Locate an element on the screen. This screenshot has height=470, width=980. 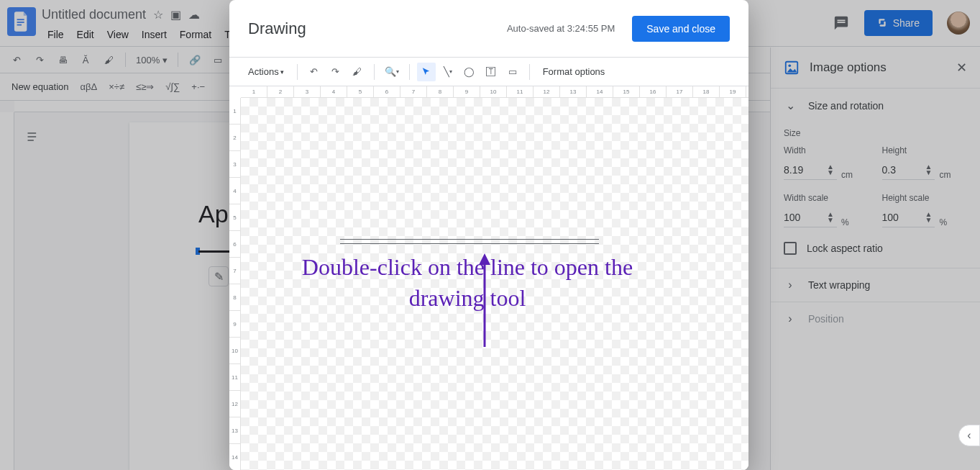
format-options-button: Format options is located at coordinates (574, 72).